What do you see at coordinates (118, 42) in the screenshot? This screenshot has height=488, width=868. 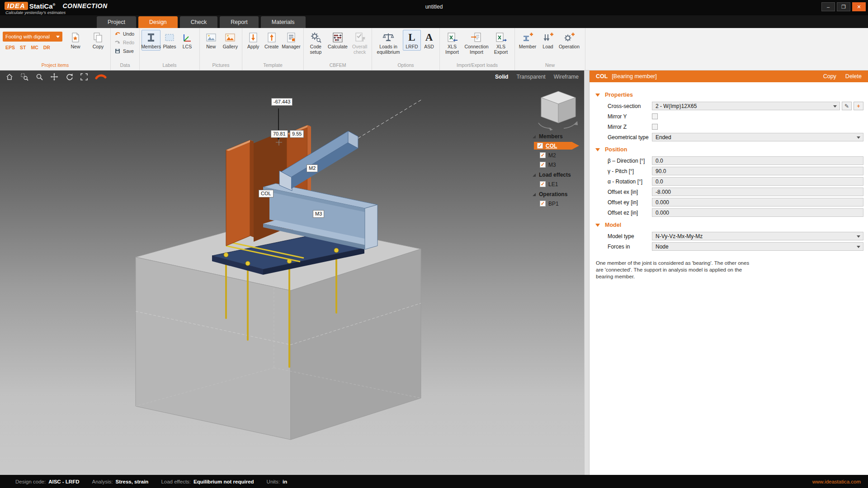 I see `redo-icon` at bounding box center [118, 42].